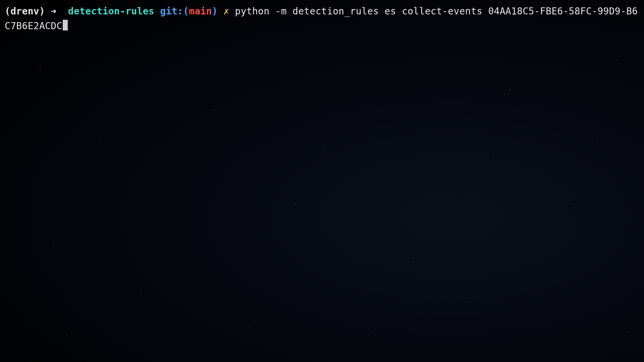  What do you see at coordinates (172, 11) in the screenshot?
I see `git-label: git:` at bounding box center [172, 11].